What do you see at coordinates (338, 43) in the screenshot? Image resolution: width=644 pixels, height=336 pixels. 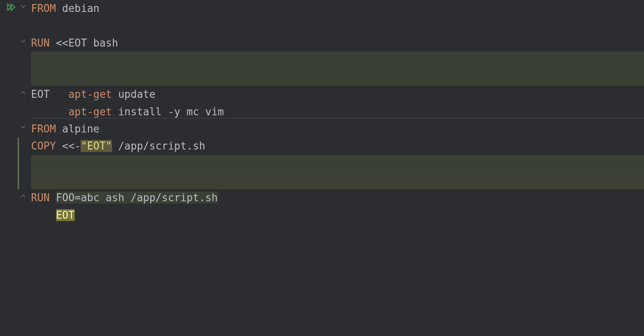 I see `code-line: RUN <<EOT bash` at bounding box center [338, 43].